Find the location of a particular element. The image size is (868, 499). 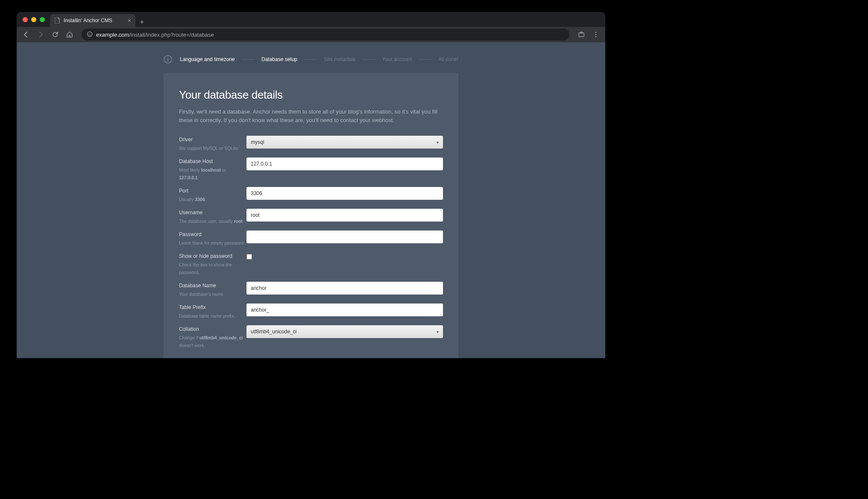

driver-label: Driver is located at coordinates (213, 140).